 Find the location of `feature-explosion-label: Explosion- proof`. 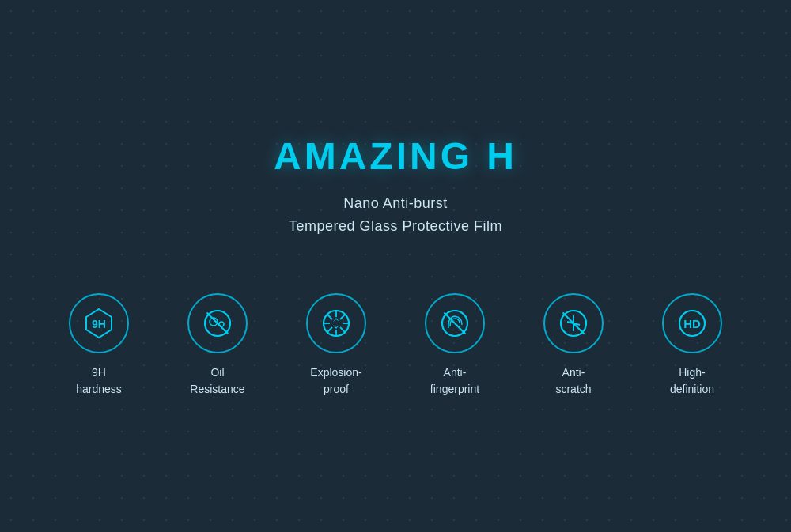

feature-explosion-label: Explosion- proof is located at coordinates (335, 381).